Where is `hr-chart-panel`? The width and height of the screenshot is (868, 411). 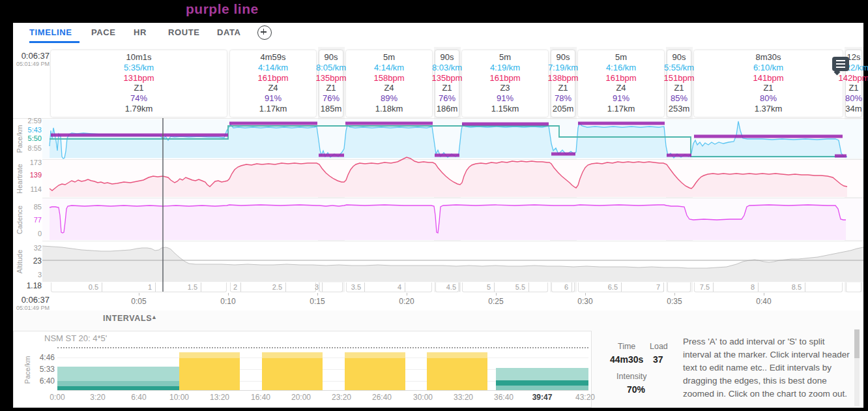
hr-chart-panel is located at coordinates (453, 179).